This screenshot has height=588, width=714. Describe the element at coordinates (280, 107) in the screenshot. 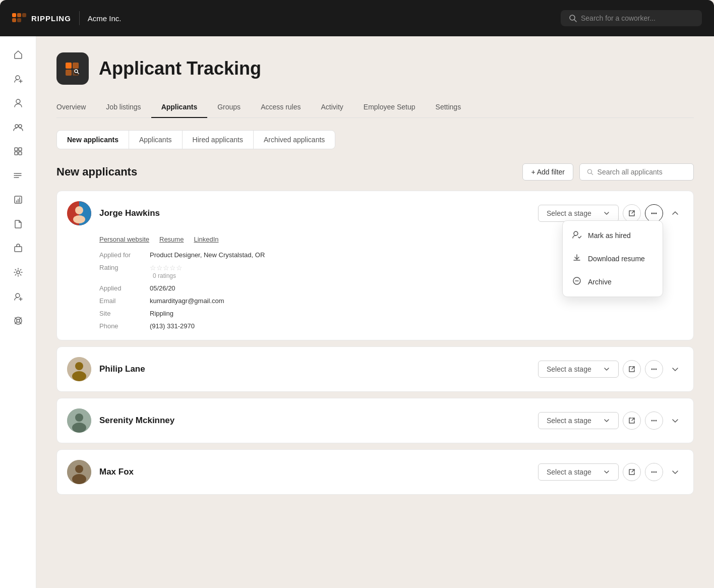

I see `tab-access-rules: Access rules` at that location.